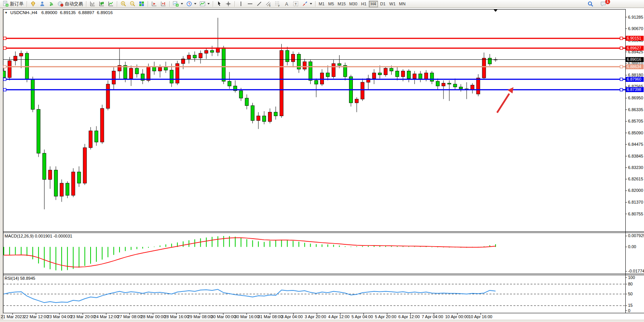 This screenshot has height=322, width=644. Describe the element at coordinates (277, 4) in the screenshot. I see `fibonacci-icon: F` at that location.